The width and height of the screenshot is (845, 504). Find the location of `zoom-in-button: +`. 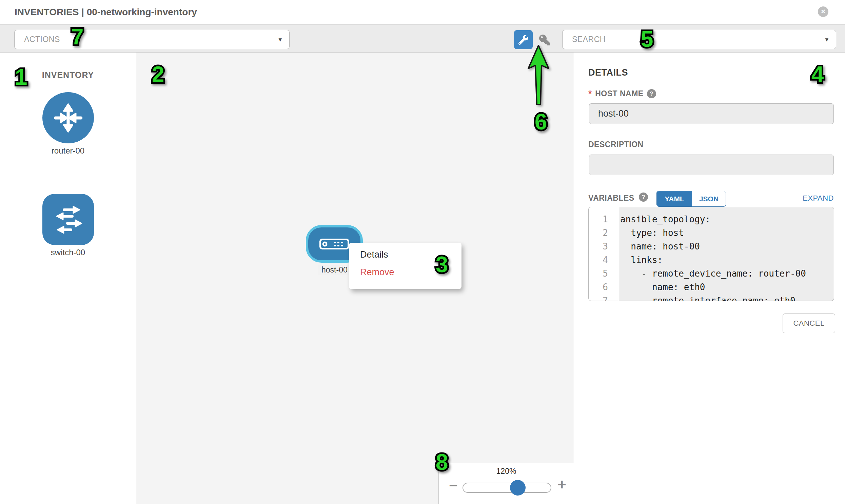

zoom-in-button: + is located at coordinates (562, 485).